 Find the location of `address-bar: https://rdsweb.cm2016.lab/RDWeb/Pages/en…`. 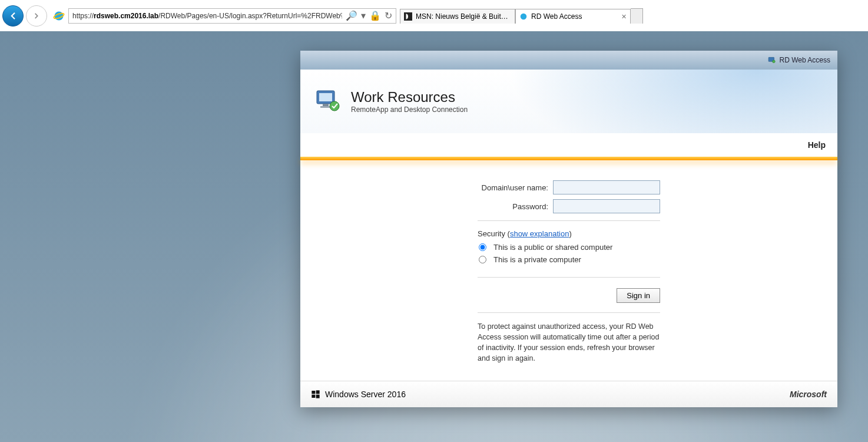

address-bar: https://rdsweb.cm2016.lab/RDWeb/Pages/en… is located at coordinates (232, 16).